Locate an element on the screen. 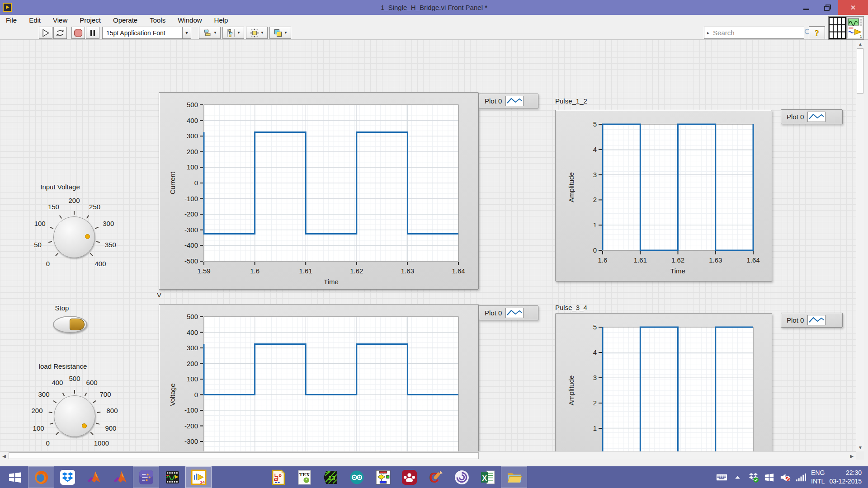 This screenshot has width=868, height=488. plot-legend-pulse_3_4: Plot 0 is located at coordinates (812, 320).